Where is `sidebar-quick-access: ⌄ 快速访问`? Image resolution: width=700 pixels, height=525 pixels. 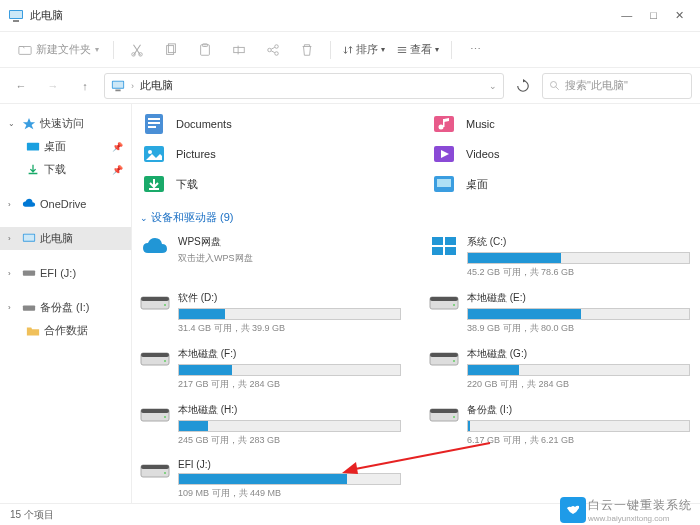
sidebar-quick-access: ⌄ 快速访问 is located at coordinates (66, 124).